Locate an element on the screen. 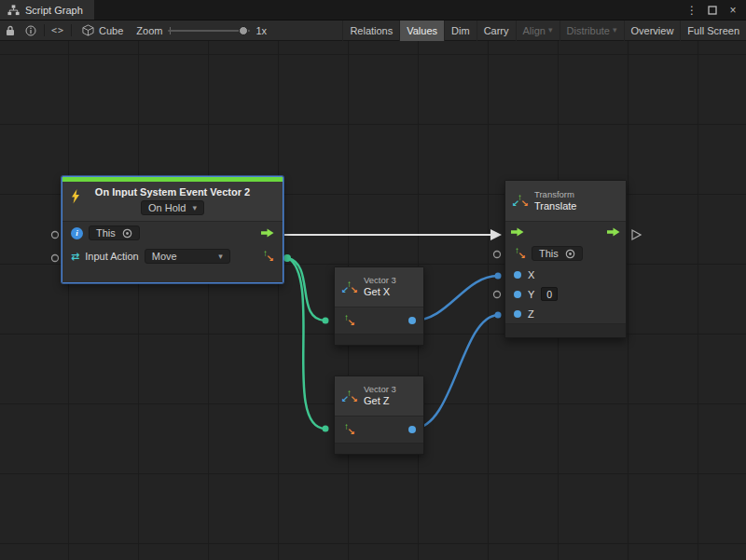 Image resolution: width=746 pixels, height=560 pixels. getz-port-row: ↑↘ is located at coordinates (379, 430).